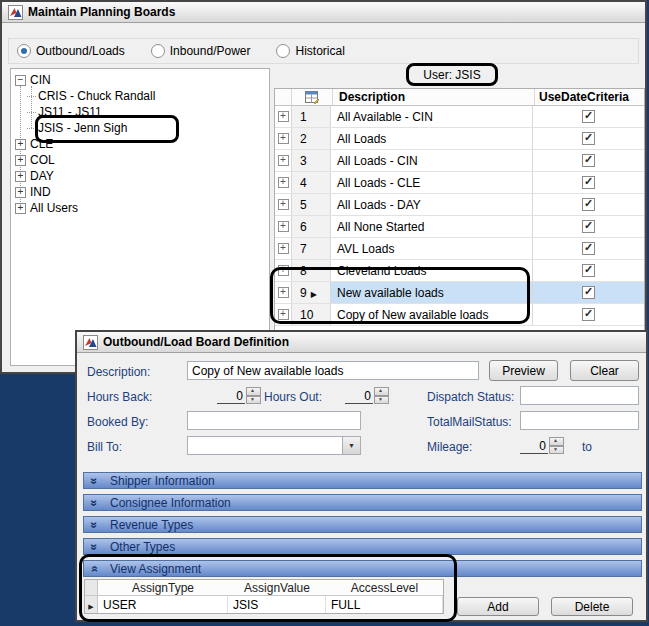  I want to click on tree-node-cin: CIN, so click(140, 80).